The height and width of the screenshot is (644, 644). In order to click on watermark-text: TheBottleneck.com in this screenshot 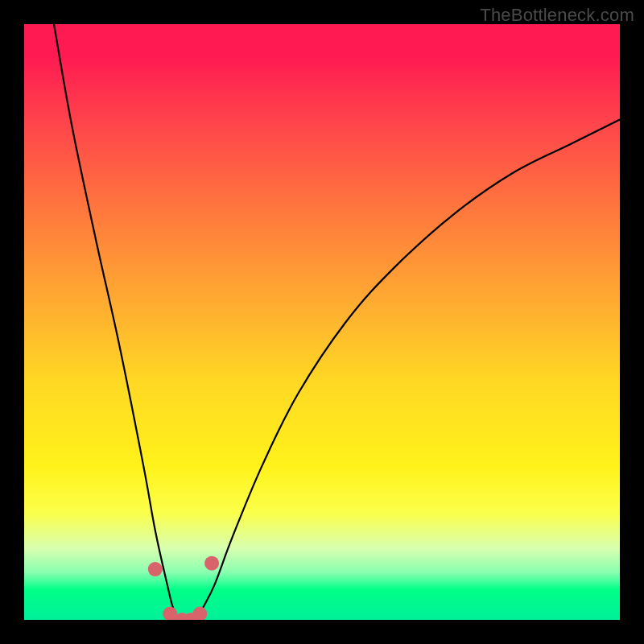, I will do `click(557, 15)`.